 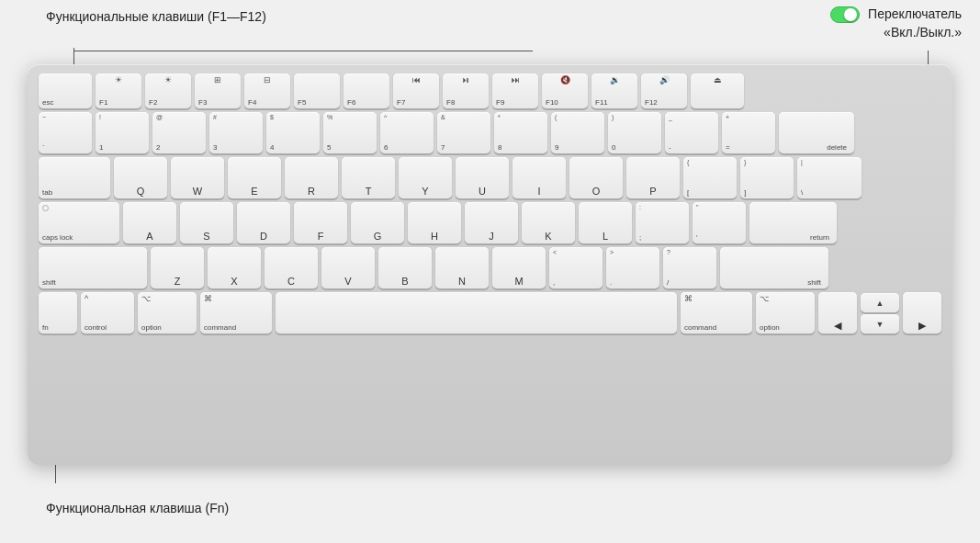 I want to click on key-return: return, so click(x=794, y=222).